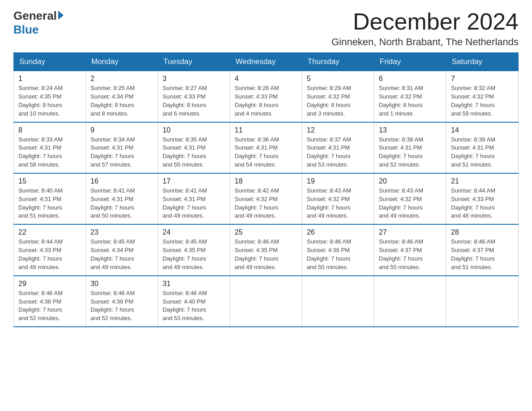 The height and width of the screenshot is (411, 532). I want to click on day-info: Sunrise: 8:24 AM Sunset: 4:35 PM Dayligh…, so click(50, 101).